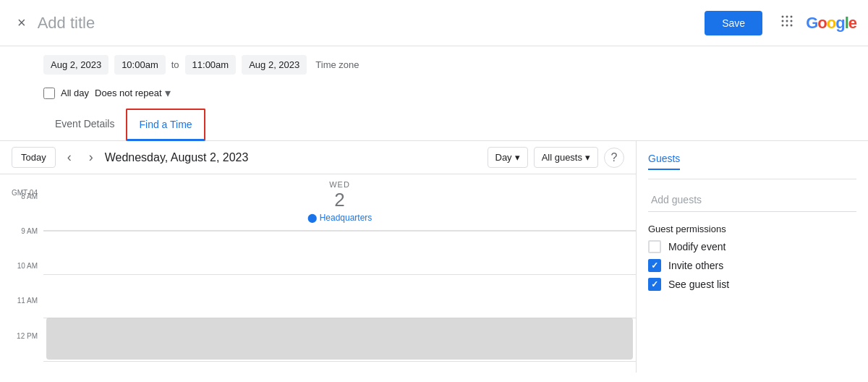 This screenshot has width=868, height=382. I want to click on hour-line-11am, so click(340, 362).